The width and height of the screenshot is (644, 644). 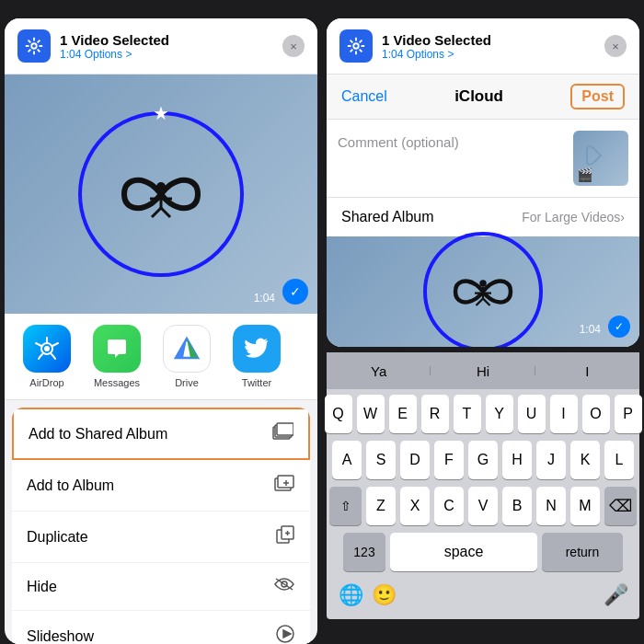 What do you see at coordinates (587, 372) in the screenshot?
I see `suggestion-i: I` at bounding box center [587, 372].